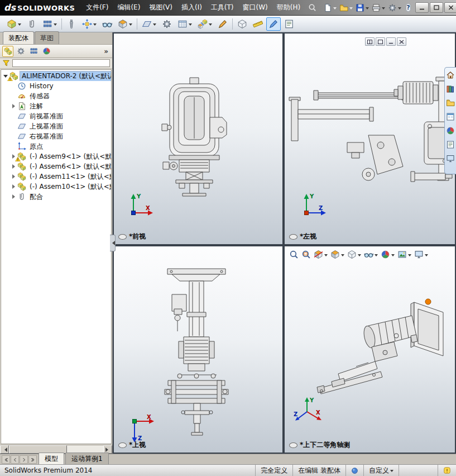  I want to click on new-motion-study-button, so click(167, 24).